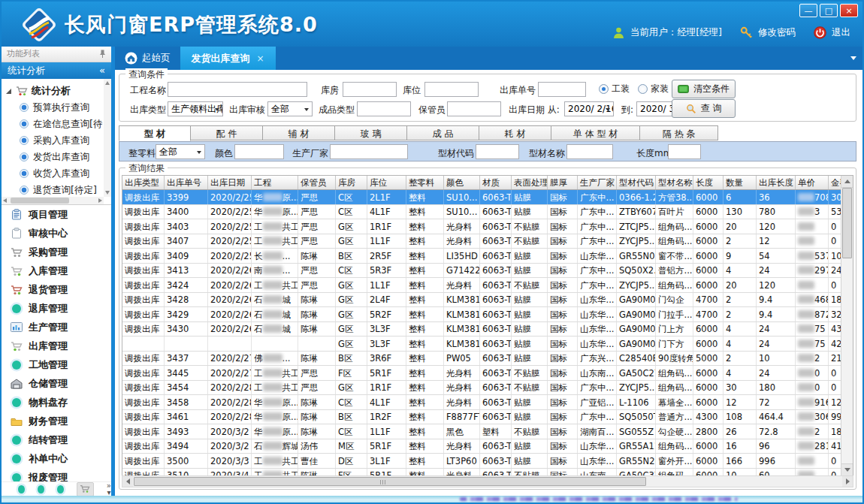 The width and height of the screenshot is (864, 504). What do you see at coordinates (847, 326) in the screenshot?
I see `vertical-scrollbar` at bounding box center [847, 326].